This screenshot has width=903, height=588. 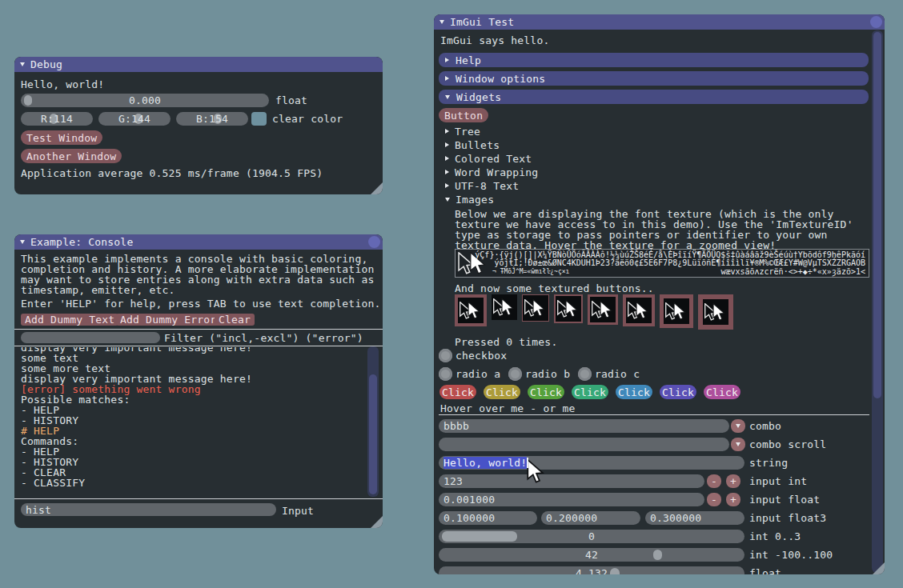 I want to click on tree-node-tree: Tree, so click(x=463, y=131).